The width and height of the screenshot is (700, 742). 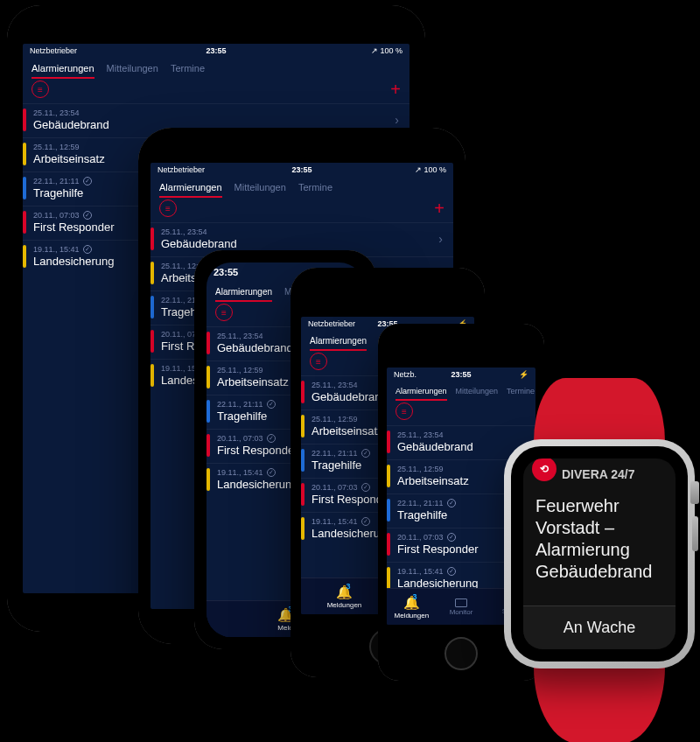 What do you see at coordinates (461, 654) in the screenshot?
I see `home-button` at bounding box center [461, 654].